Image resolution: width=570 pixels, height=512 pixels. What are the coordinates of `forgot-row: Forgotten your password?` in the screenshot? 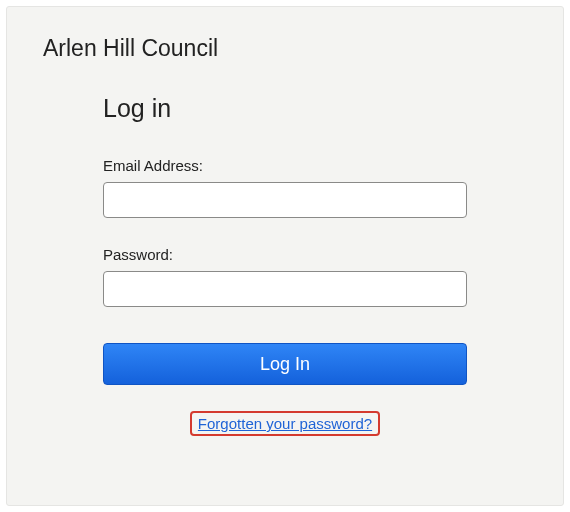 It's located at (285, 424).